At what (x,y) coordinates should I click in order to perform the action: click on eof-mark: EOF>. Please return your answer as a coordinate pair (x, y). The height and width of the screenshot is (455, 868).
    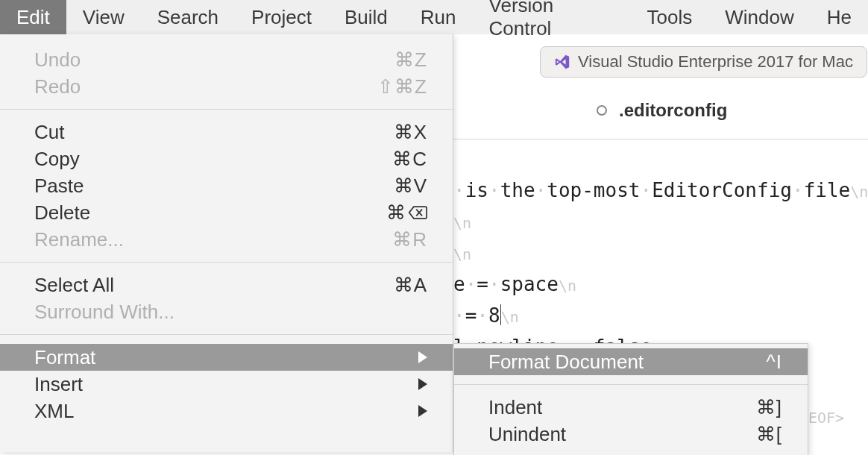
    Looking at the image, I should click on (826, 418).